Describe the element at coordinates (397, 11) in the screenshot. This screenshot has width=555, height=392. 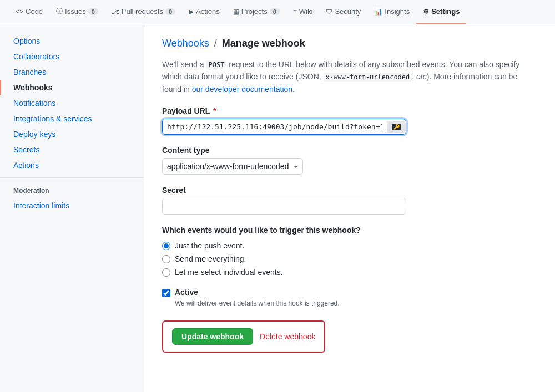
I see `nav-insights-label: Insights` at that location.